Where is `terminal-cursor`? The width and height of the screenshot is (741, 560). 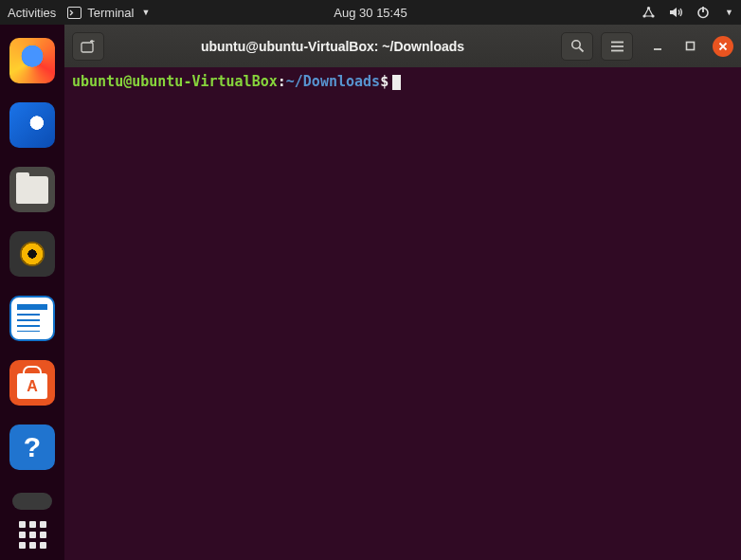
terminal-cursor is located at coordinates (396, 82).